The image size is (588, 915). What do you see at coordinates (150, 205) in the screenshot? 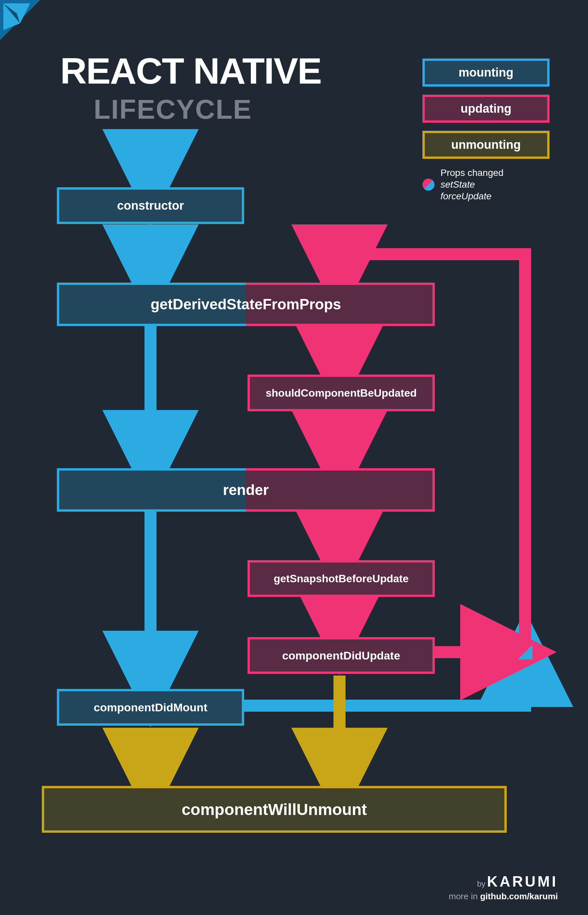
I see `node-constructor-label: constructor` at bounding box center [150, 205].